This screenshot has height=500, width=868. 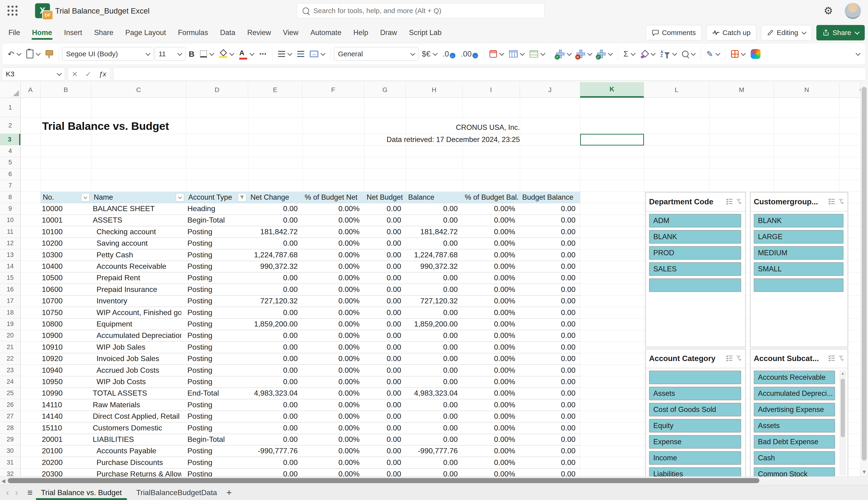 What do you see at coordinates (227, 33) in the screenshot?
I see `menu-tab-data: Data` at bounding box center [227, 33].